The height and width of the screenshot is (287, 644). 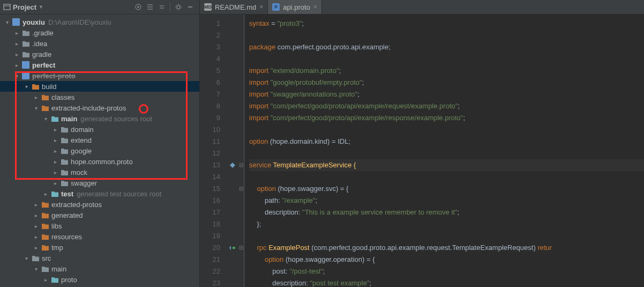 I want to click on locate-icon, so click(x=138, y=7).